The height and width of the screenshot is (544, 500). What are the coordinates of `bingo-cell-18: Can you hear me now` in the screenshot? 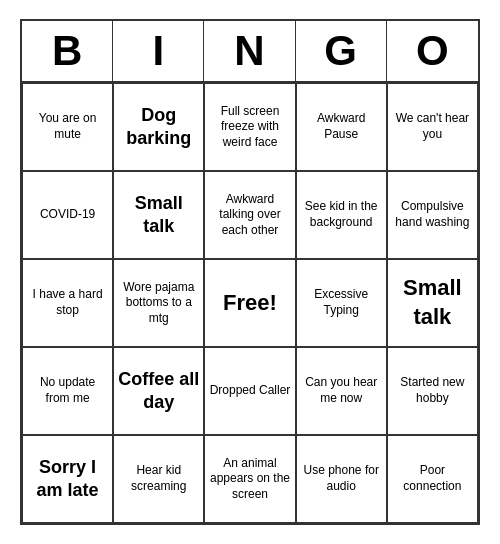 It's located at (342, 391).